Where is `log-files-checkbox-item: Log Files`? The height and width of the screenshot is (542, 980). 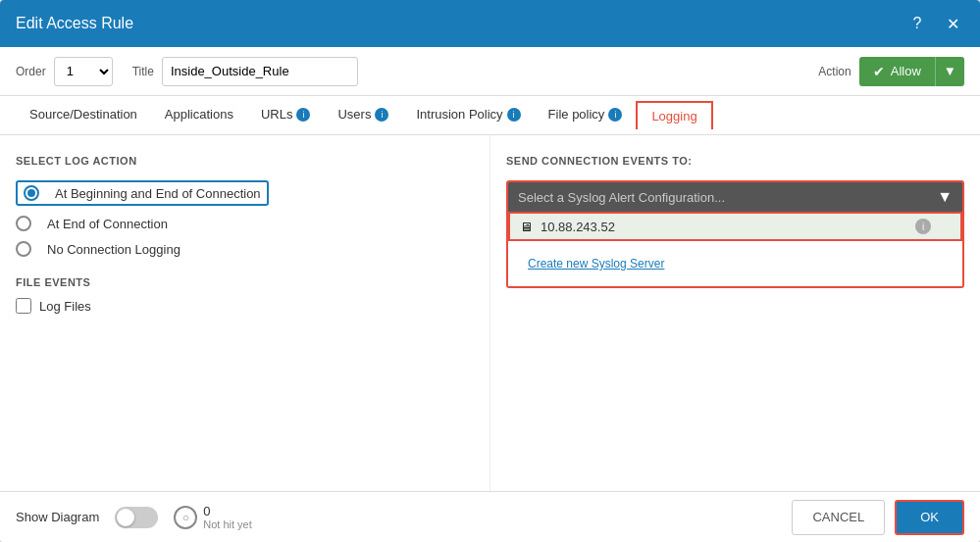 log-files-checkbox-item: Log Files is located at coordinates (245, 306).